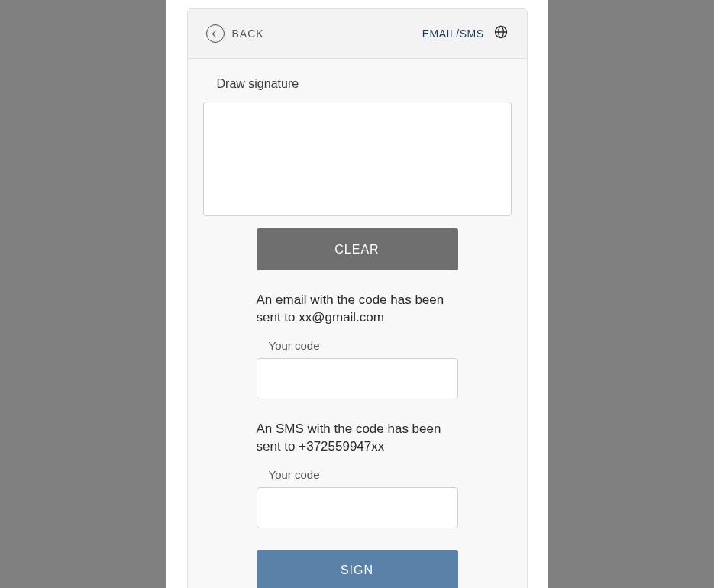  What do you see at coordinates (357, 249) in the screenshot?
I see `clear-button: CLEAR` at bounding box center [357, 249].